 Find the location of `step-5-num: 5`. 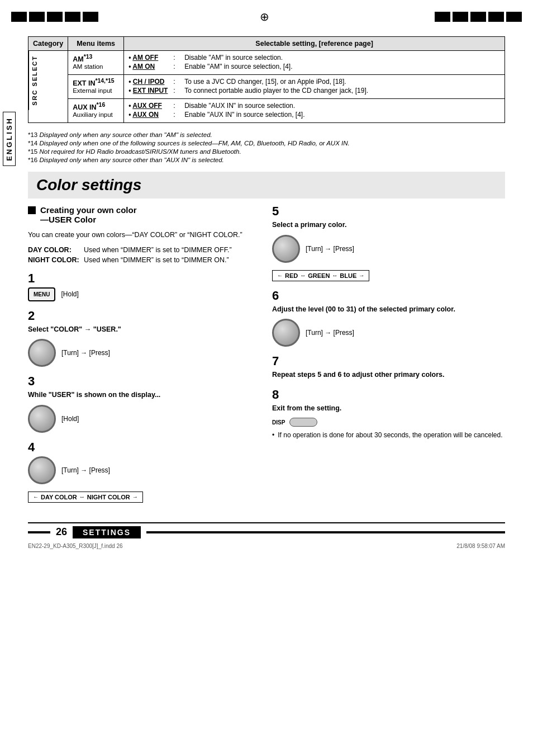

step-5-num: 5 is located at coordinates (389, 211).